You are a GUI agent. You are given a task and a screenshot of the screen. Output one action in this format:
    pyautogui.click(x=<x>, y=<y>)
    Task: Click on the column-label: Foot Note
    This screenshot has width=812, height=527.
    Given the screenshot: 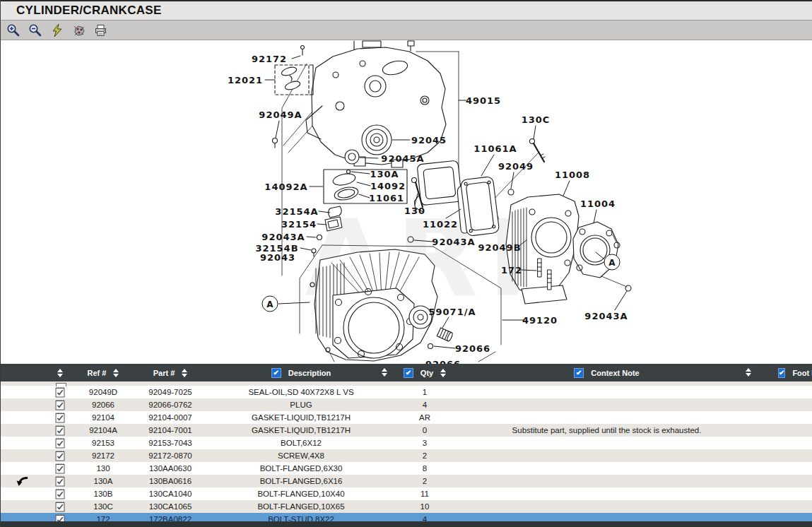 What is the action you would take?
    pyautogui.click(x=802, y=373)
    